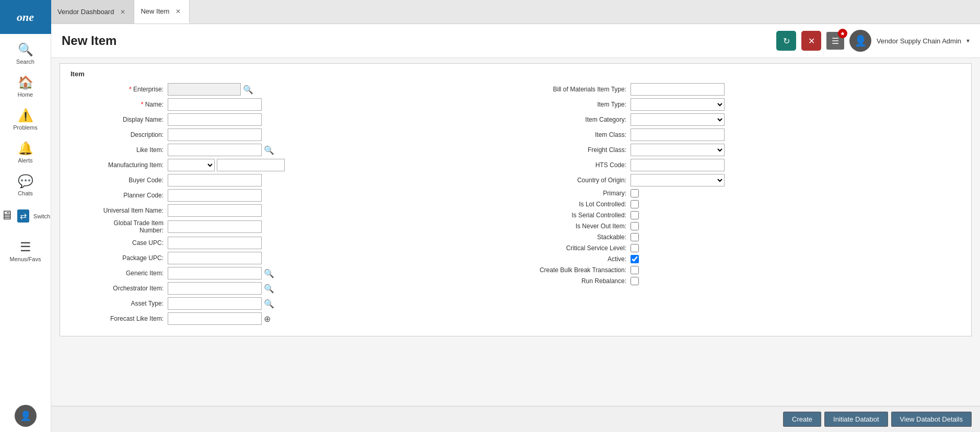 The image size is (980, 432). I want to click on app-logo: one, so click(26, 17).